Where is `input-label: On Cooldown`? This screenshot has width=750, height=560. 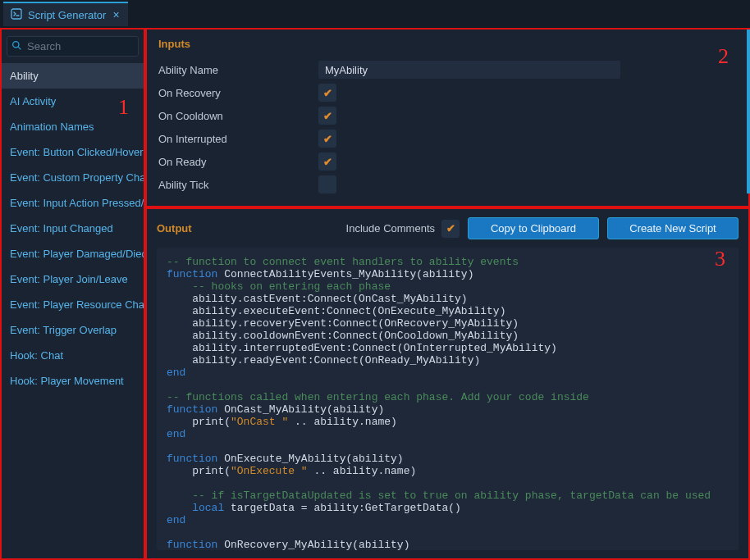 input-label: On Cooldown is located at coordinates (238, 116).